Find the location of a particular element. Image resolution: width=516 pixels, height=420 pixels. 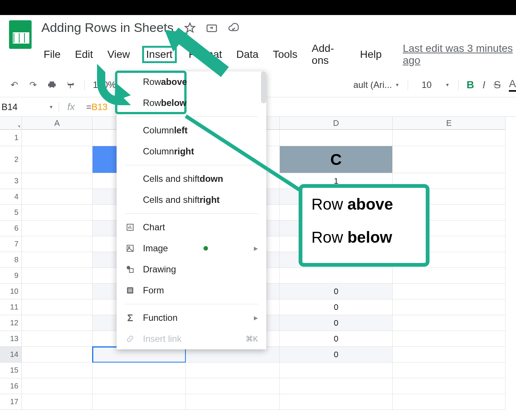

move-folder-icon is located at coordinates (212, 28).